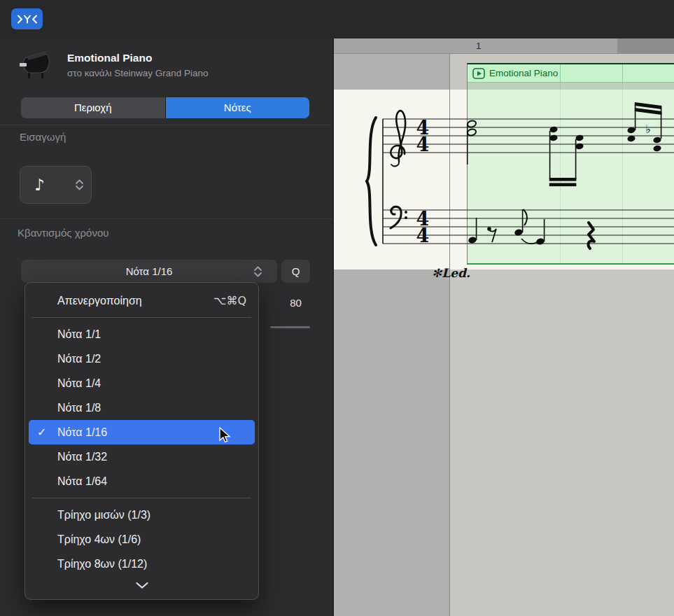  I want to click on staff-brace, so click(371, 181).